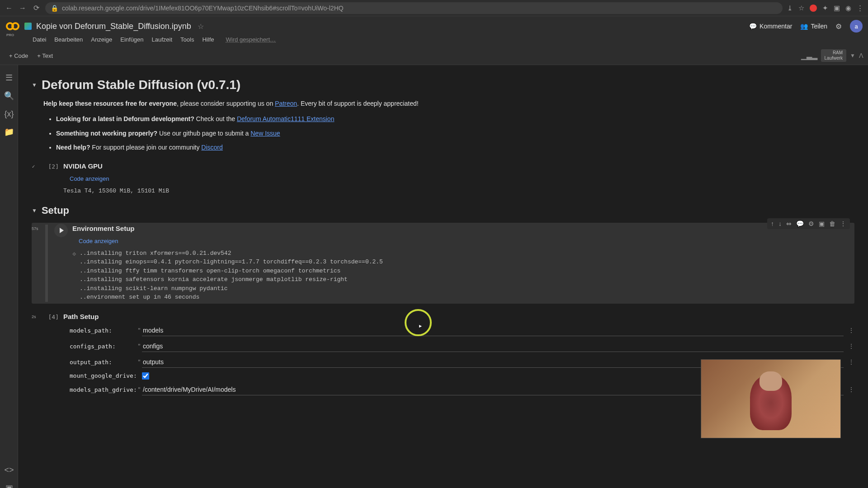 This screenshot has height=488, width=868. I want to click on url-text: colab.research.google.com/drive/1IMefex8…, so click(203, 8).